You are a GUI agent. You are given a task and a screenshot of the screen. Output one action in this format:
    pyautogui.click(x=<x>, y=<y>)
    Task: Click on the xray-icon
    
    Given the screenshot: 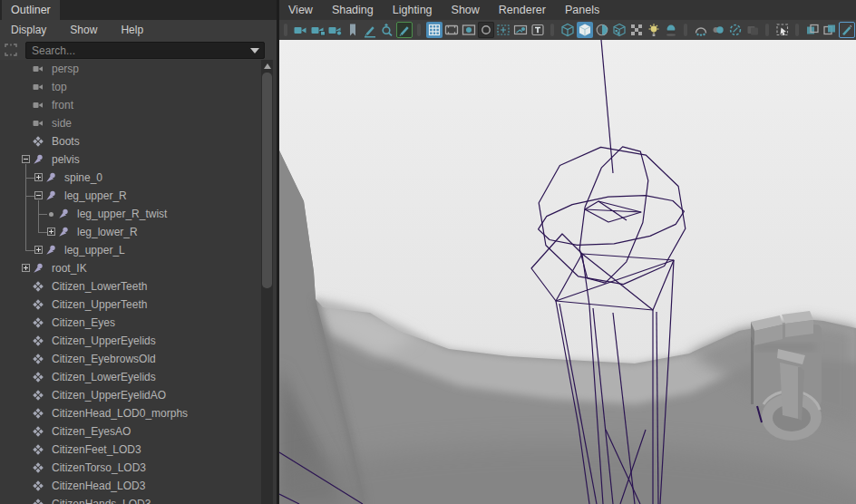 What is the action you would take?
    pyautogui.click(x=812, y=30)
    